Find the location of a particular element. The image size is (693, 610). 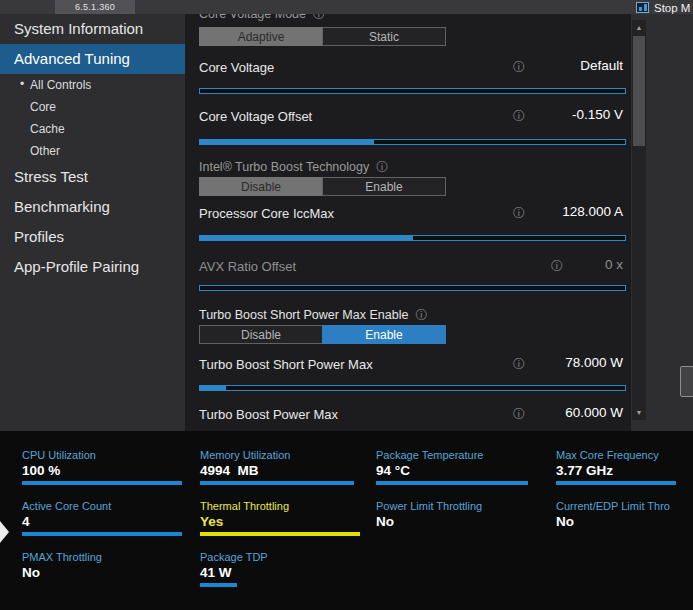

telemetry-cell-pmax-throttling: PMAX Throttling No is located at coordinates (111, 576).